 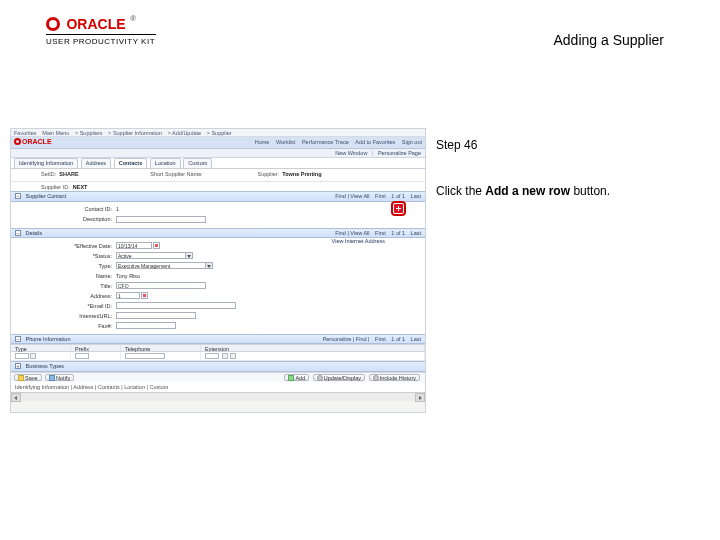 I want to click on band-business-types: + Business Types, so click(x=218, y=366).